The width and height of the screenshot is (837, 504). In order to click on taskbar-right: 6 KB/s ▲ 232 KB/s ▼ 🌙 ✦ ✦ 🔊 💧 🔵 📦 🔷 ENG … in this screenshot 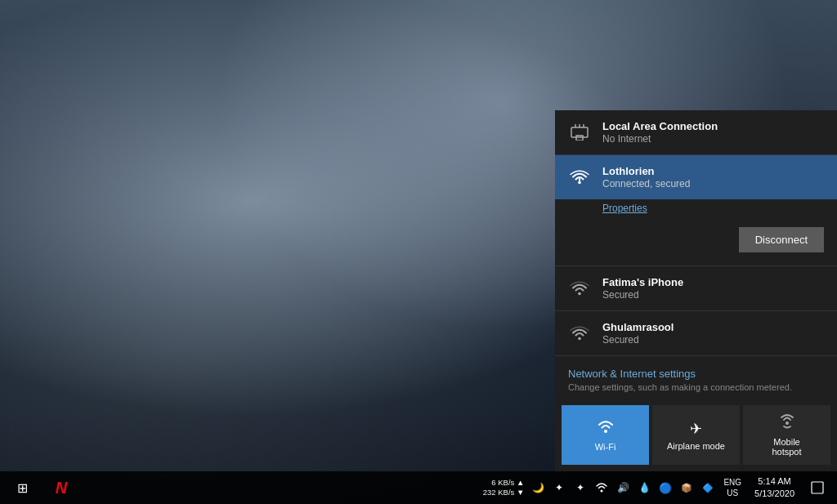, I will do `click(660, 488)`.